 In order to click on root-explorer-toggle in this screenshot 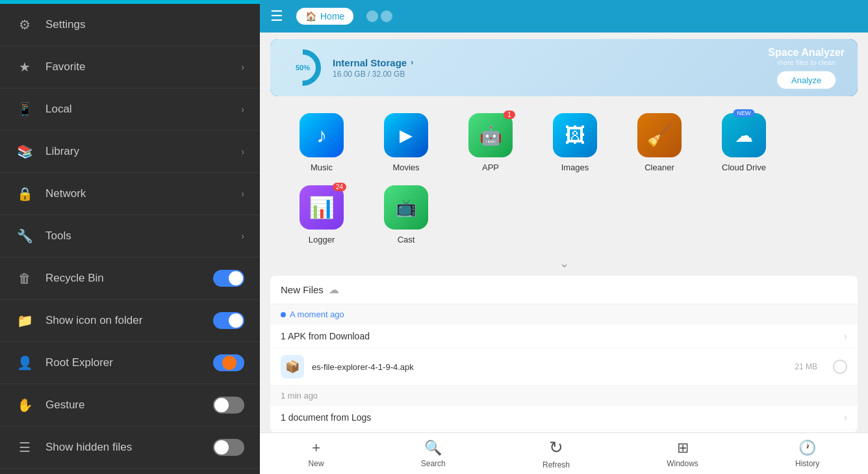, I will do `click(229, 363)`.